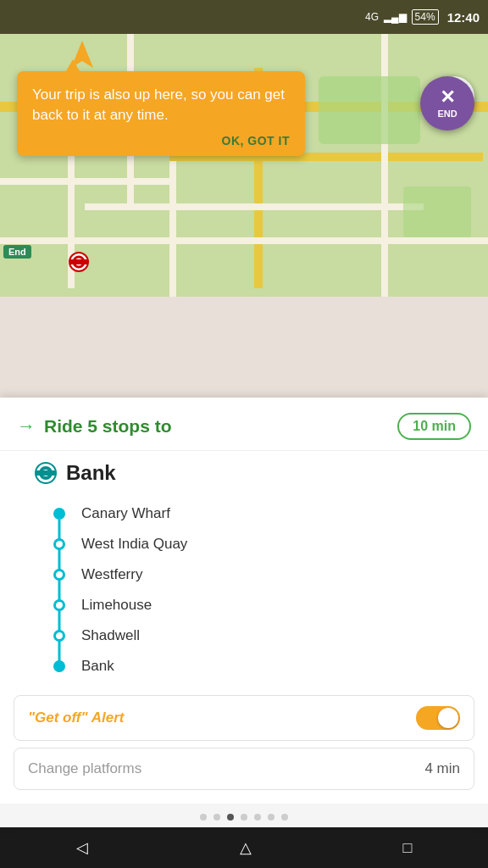 The height and width of the screenshot is (868, 488). I want to click on stop-name: Bank, so click(92, 666).